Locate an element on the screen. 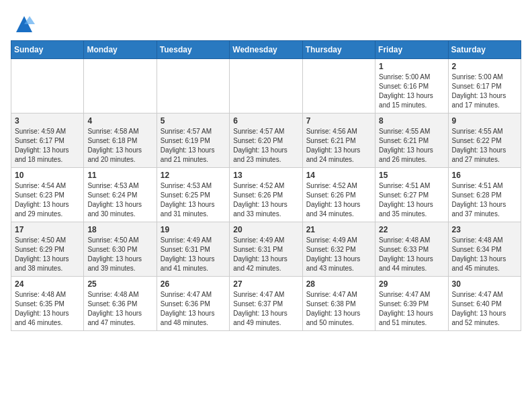  calendar-cell: 5Sunrise: 4:57 AM Sunset: 6:19 PM Daylig… is located at coordinates (193, 141).